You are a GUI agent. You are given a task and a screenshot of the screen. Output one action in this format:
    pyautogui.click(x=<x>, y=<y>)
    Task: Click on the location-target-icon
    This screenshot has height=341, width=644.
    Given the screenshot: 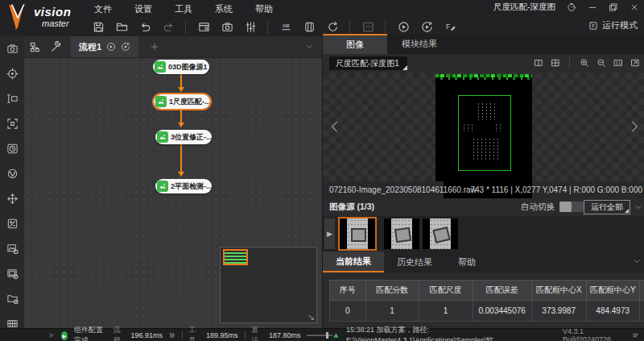 What is the action you would take?
    pyautogui.click(x=12, y=74)
    